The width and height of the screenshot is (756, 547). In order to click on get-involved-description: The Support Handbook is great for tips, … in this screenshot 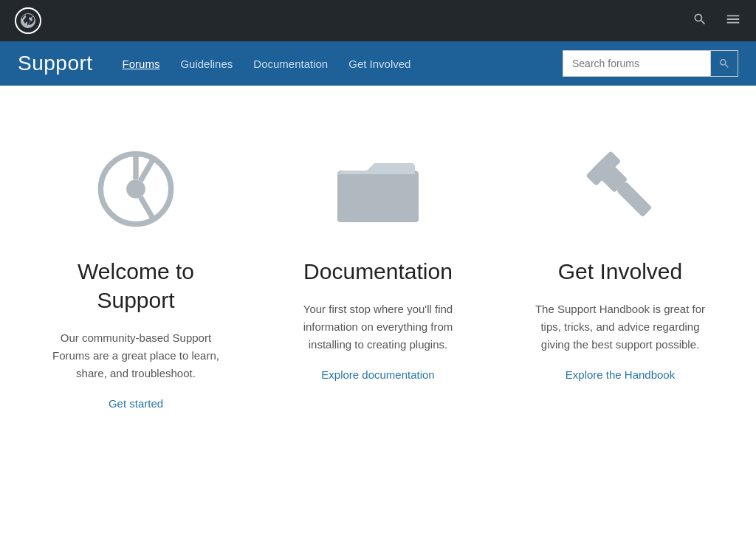, I will do `click(620, 327)`.